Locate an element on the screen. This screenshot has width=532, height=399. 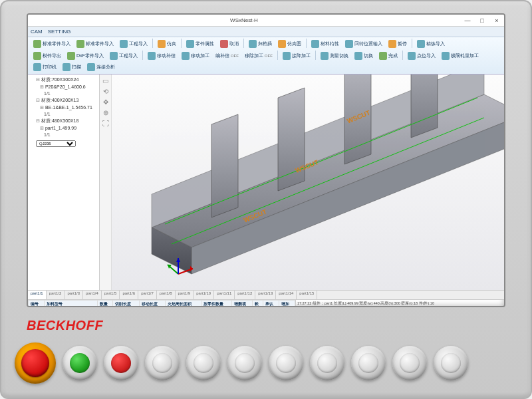
tab: part1/1 is located at coordinates (37, 295).